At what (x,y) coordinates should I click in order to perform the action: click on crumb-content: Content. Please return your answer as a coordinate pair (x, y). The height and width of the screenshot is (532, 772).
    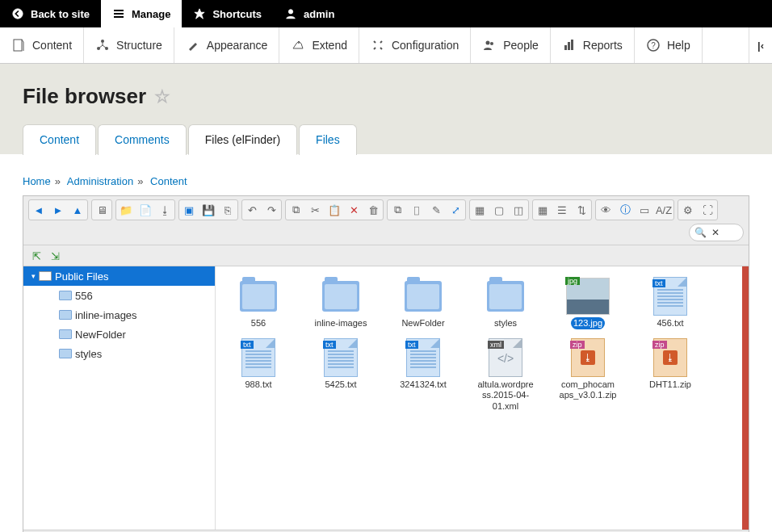
    Looking at the image, I should click on (169, 181).